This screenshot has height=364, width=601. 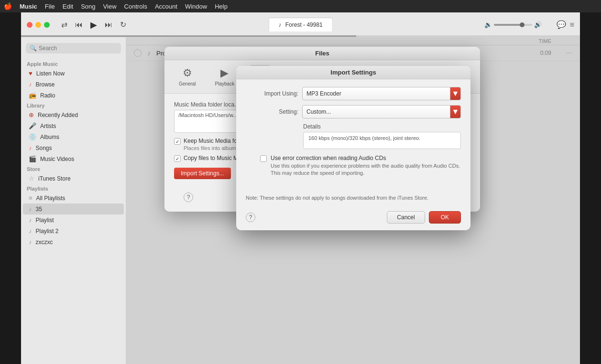 What do you see at coordinates (44, 242) in the screenshot?
I see `sidebar-label-zxczxc: zxczxc` at bounding box center [44, 242].